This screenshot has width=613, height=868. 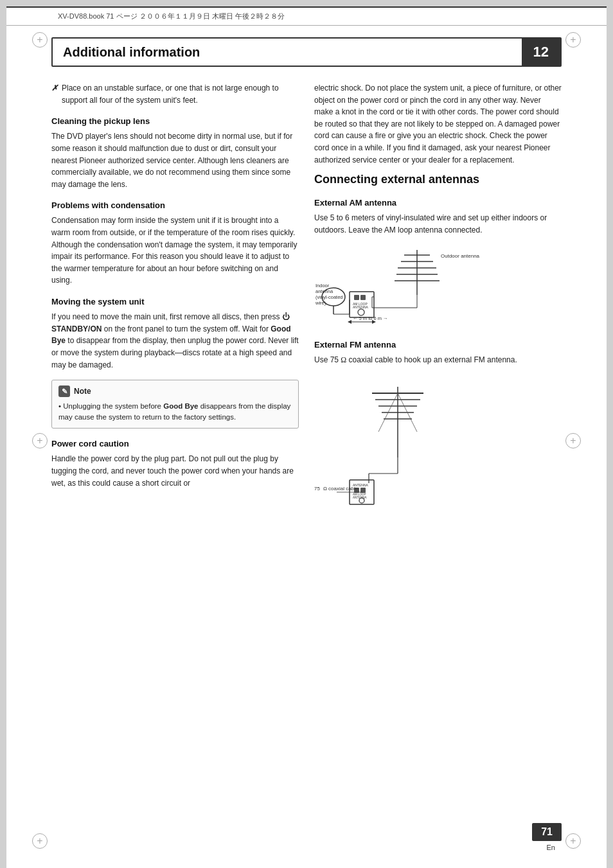 What do you see at coordinates (438, 443) in the screenshot?
I see `fm-antenna-diagram: ANTENNA AM LOOP ANTENNA 75 Ω coaxial cab…` at bounding box center [438, 443].